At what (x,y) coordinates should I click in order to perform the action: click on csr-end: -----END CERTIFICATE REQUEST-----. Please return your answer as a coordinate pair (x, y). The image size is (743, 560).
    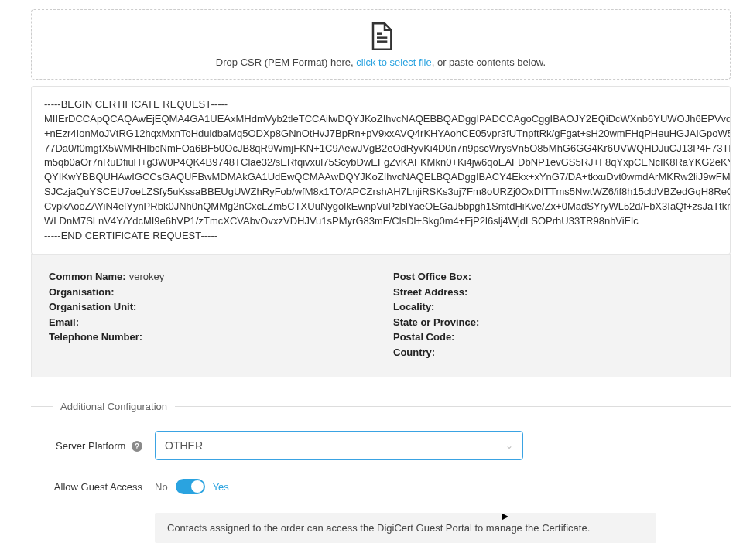
    Looking at the image, I should click on (131, 235).